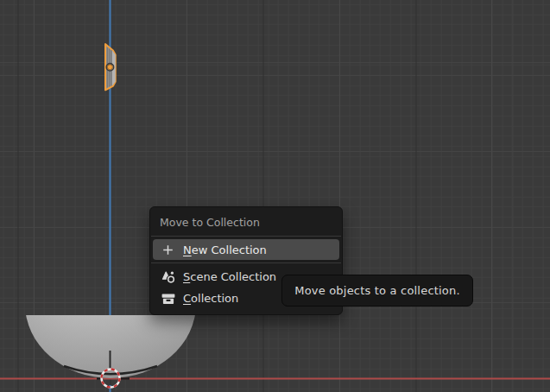 The width and height of the screenshot is (550, 392). Describe the element at coordinates (246, 250) in the screenshot. I see `menu-item-new-collection: New Collection` at that location.